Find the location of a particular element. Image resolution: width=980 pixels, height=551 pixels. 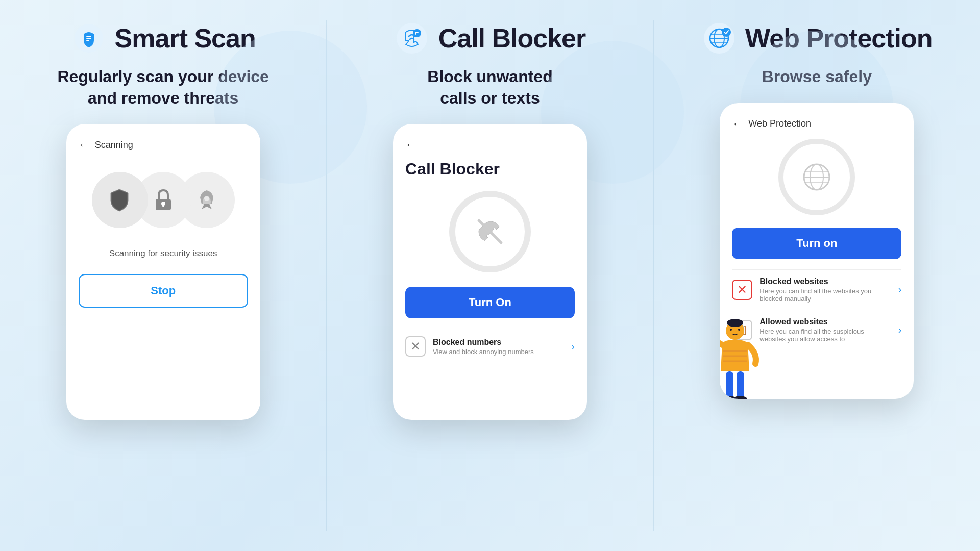

smart-scan-phone: ← Scanning is located at coordinates (163, 272).